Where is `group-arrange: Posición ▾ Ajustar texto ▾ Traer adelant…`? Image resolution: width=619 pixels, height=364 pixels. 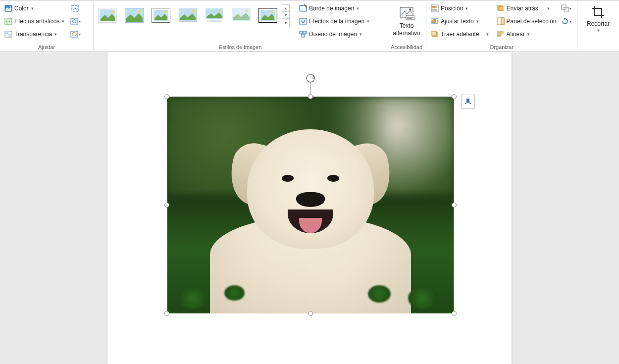 group-arrange: Posición ▾ Ajustar texto ▾ Traer adelant… is located at coordinates (502, 26).